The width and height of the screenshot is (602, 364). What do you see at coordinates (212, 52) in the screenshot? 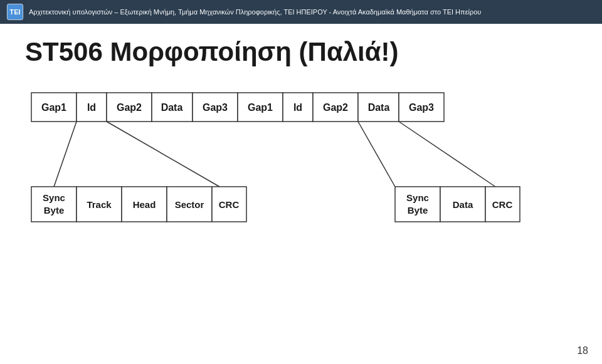
I see `slide-title: ST506 Μορφοποίηση (Παλιά!)` at bounding box center [212, 52].